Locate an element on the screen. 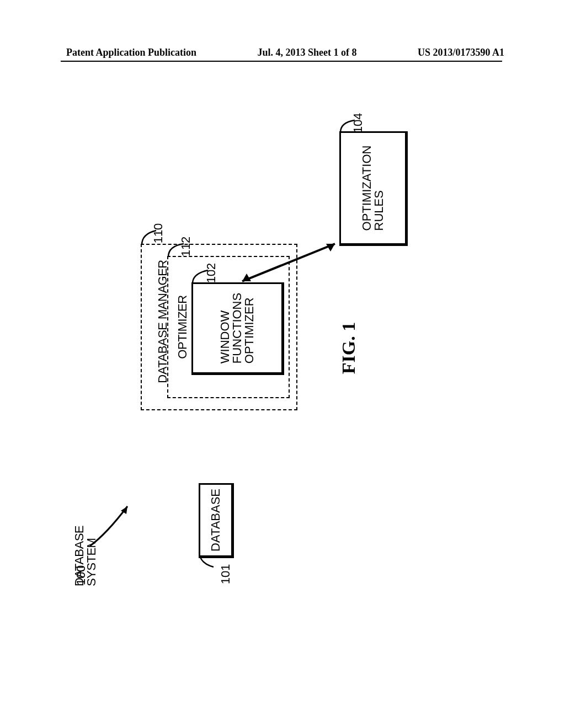  double-arrow-icon is located at coordinates (289, 263).